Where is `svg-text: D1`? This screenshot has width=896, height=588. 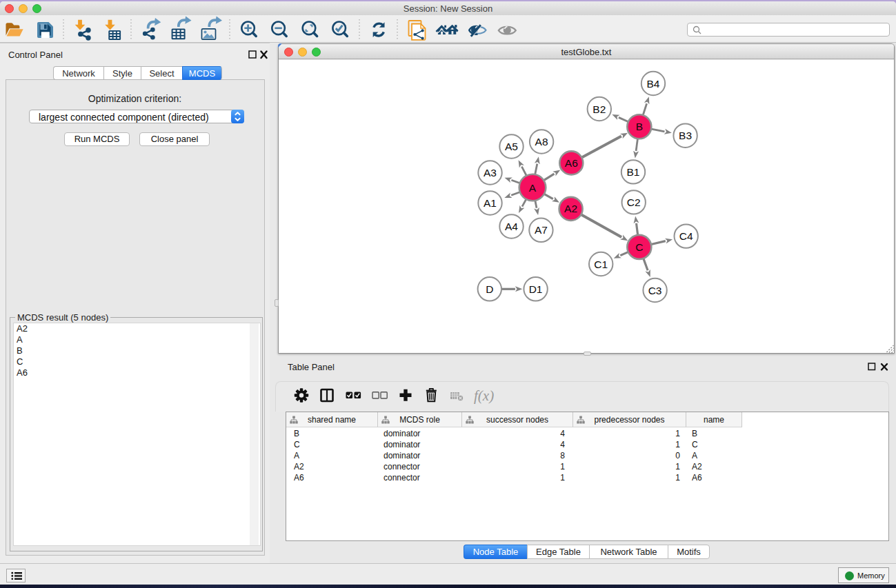 svg-text: D1 is located at coordinates (536, 290).